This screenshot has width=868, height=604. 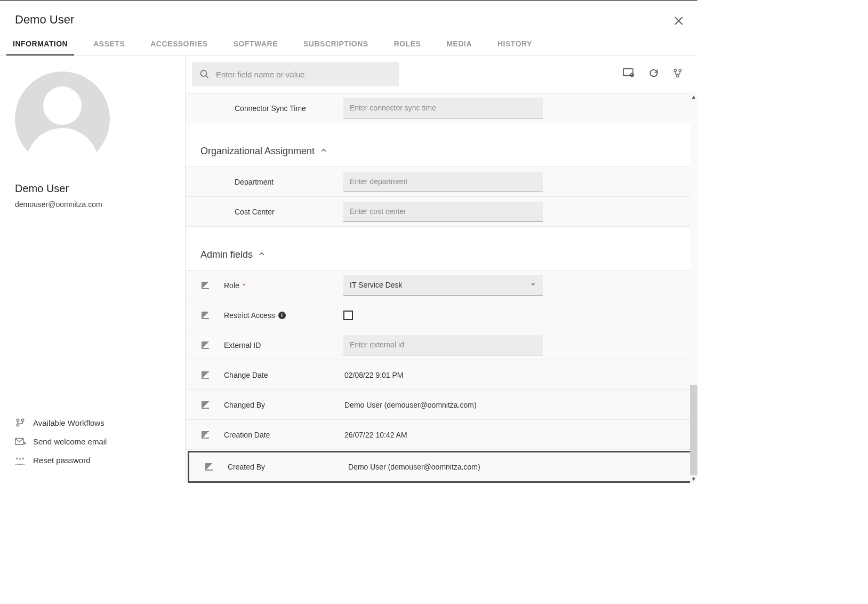 I want to click on tab-information: INFORMATION, so click(x=41, y=45).